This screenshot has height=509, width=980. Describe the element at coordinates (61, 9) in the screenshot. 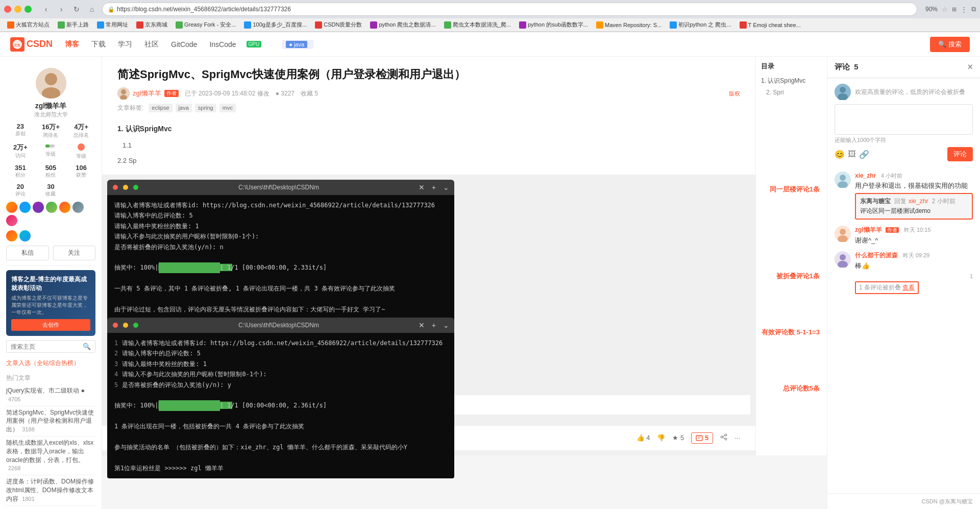

I see `forward-btn: ›` at that location.